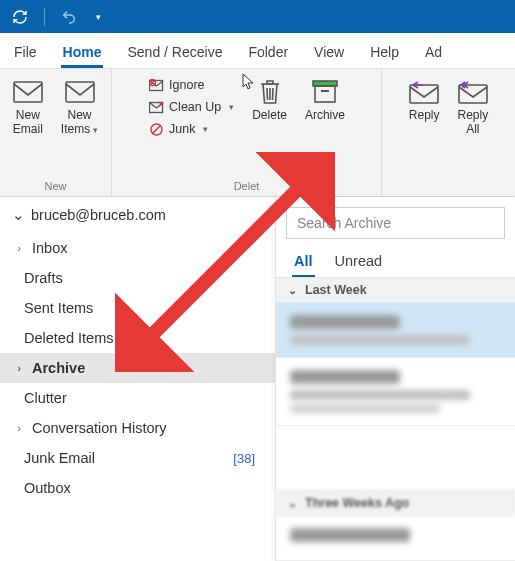 This screenshot has width=515, height=561. I want to click on folder-drafts: Drafts, so click(138, 278).